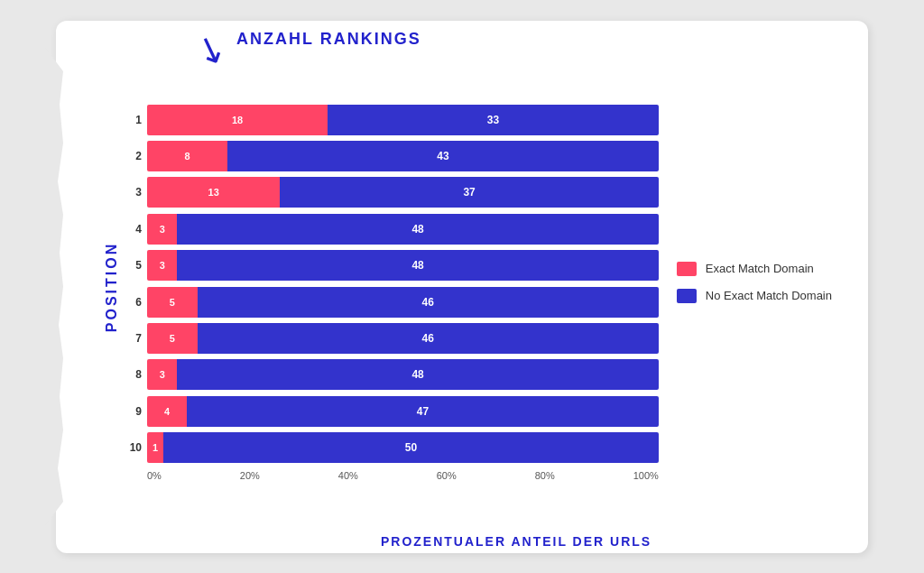 The width and height of the screenshot is (924, 573). I want to click on emd-bar: 8, so click(188, 156).